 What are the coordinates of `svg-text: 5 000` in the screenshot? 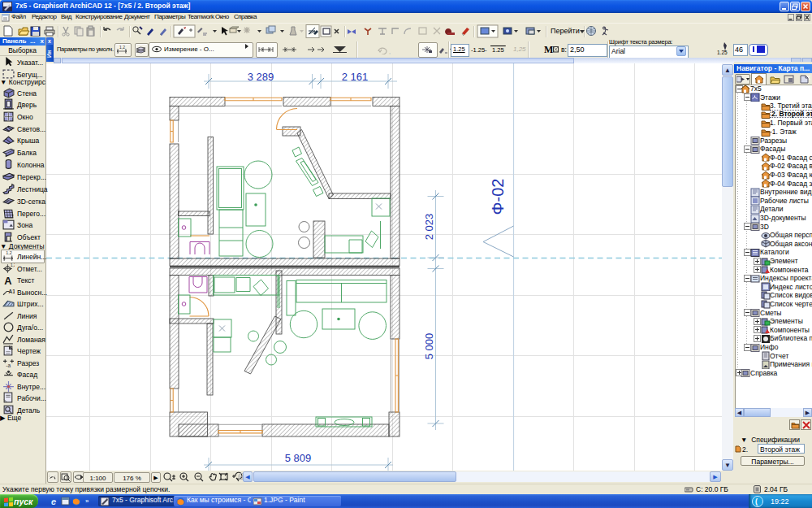 It's located at (429, 346).